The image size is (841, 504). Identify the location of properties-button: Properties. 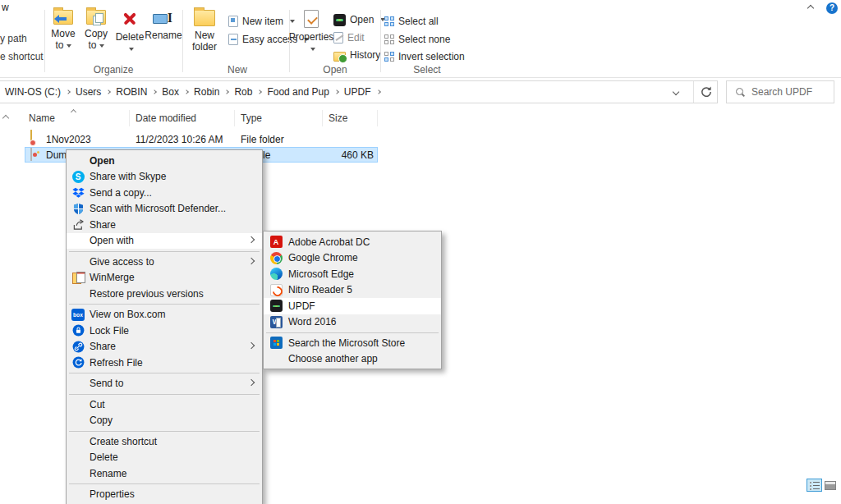
(311, 33).